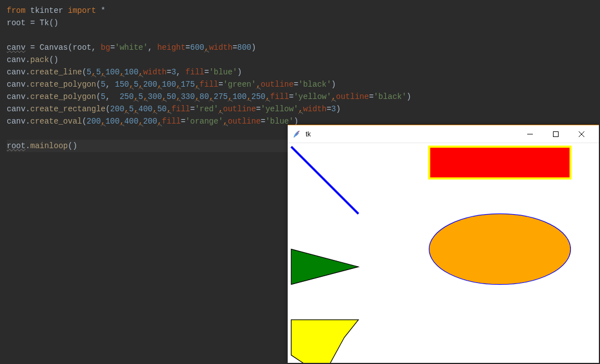 The height and width of the screenshot is (364, 600). I want to click on window-titlebar: tk, so click(443, 134).